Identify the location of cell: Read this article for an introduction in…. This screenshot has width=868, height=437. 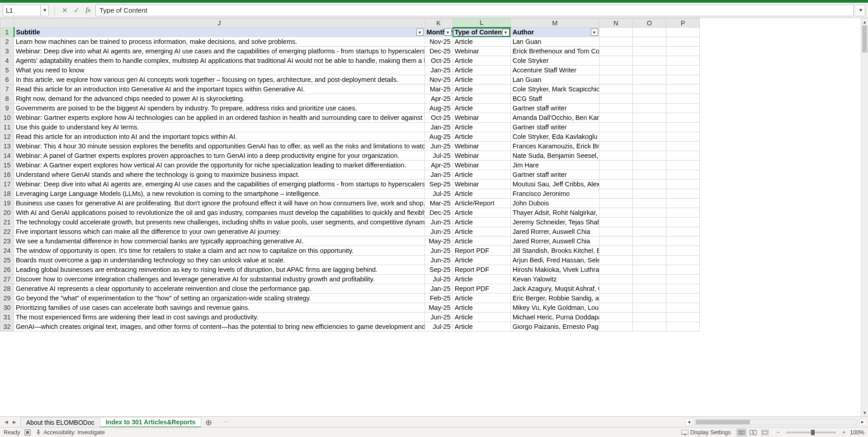
(220, 90).